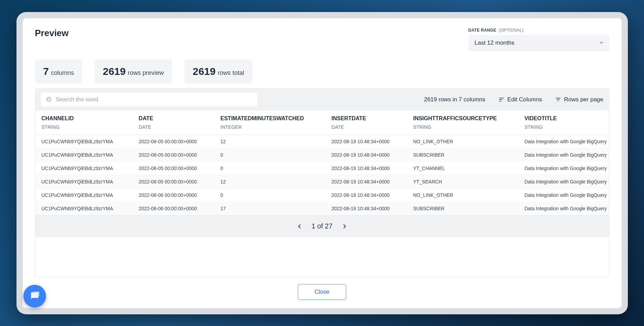 Image resolution: width=644 pixels, height=326 pixels. Describe the element at coordinates (322, 226) in the screenshot. I see `pagination-text: 1 of 27` at that location.